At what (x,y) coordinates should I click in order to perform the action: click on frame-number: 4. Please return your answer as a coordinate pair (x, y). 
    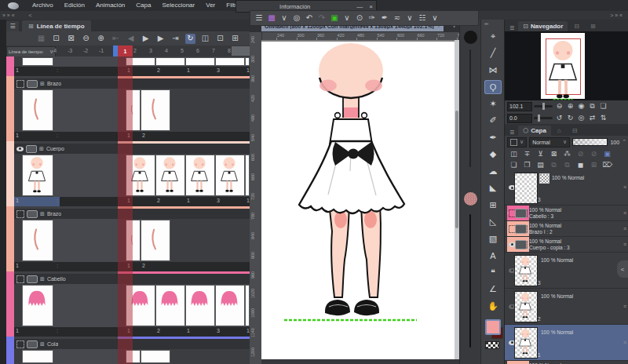
    Looking at the image, I should click on (166, 50).